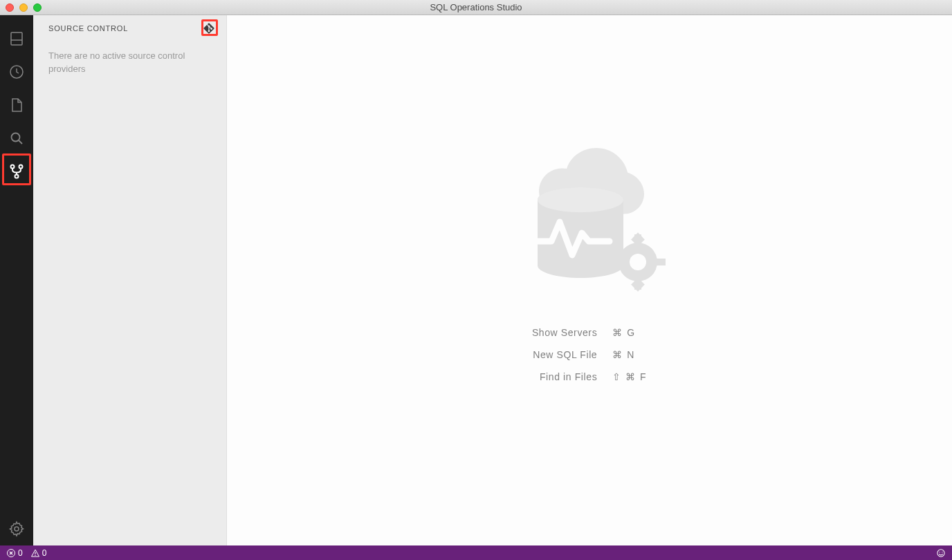 The image size is (952, 560). I want to click on servers-icon, so click(17, 39).